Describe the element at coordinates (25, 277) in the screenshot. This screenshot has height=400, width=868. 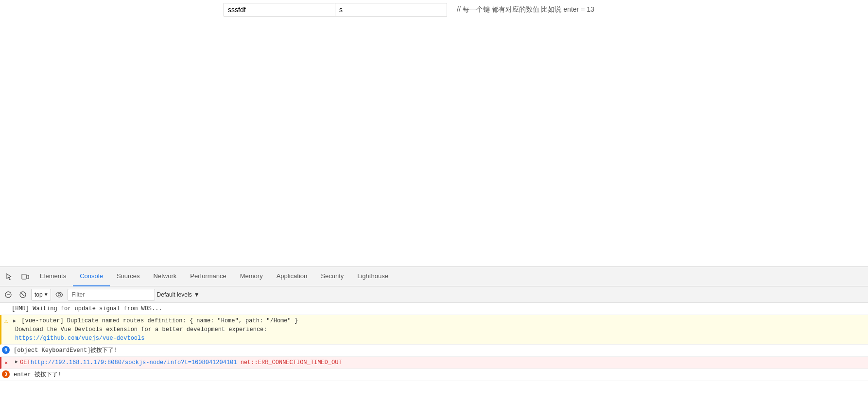
I see `device-toolbar-button` at that location.